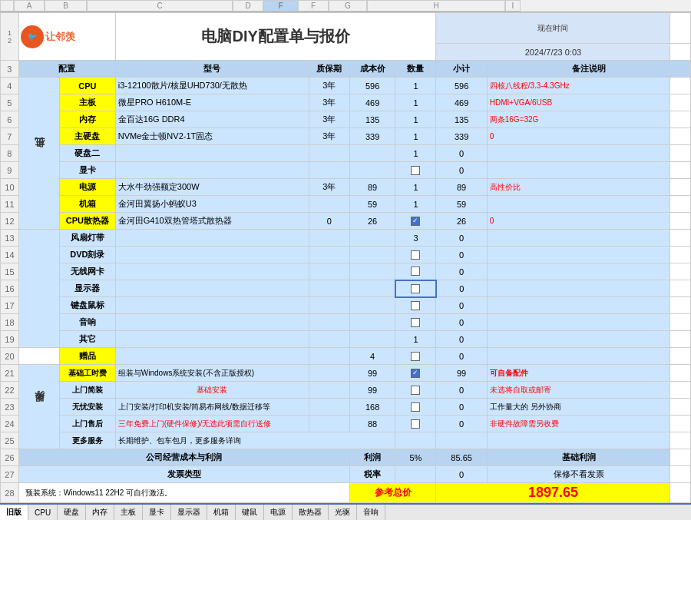  Describe the element at coordinates (553, 493) in the screenshot. I see `total-value: 1897.65` at that location.